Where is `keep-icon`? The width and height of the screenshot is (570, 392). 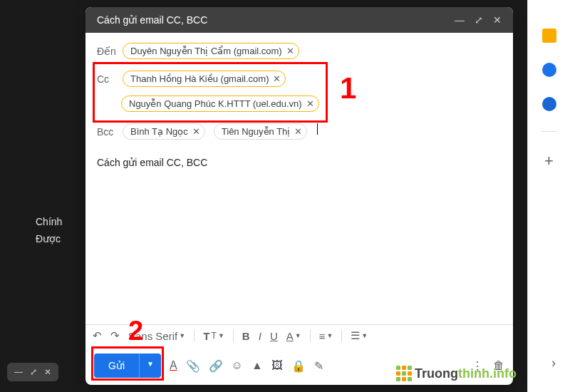
keep-icon is located at coordinates (549, 36).